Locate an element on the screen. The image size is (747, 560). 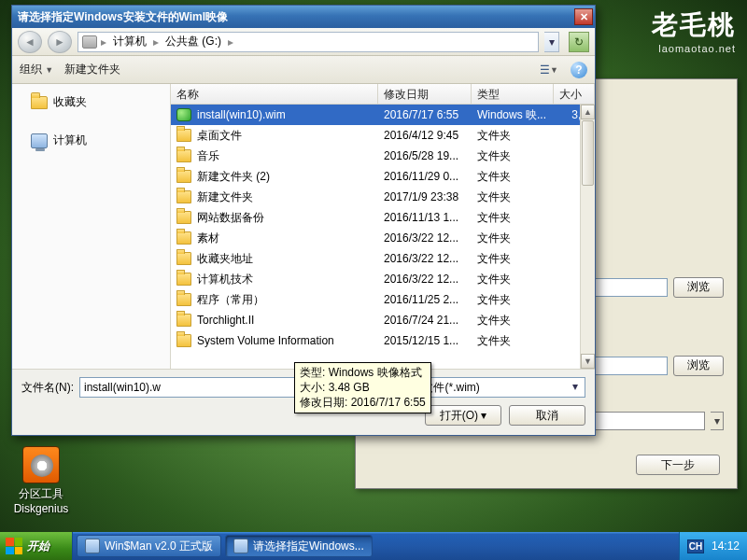
watermark-url: laomaotao.net is located at coordinates (694, 49).